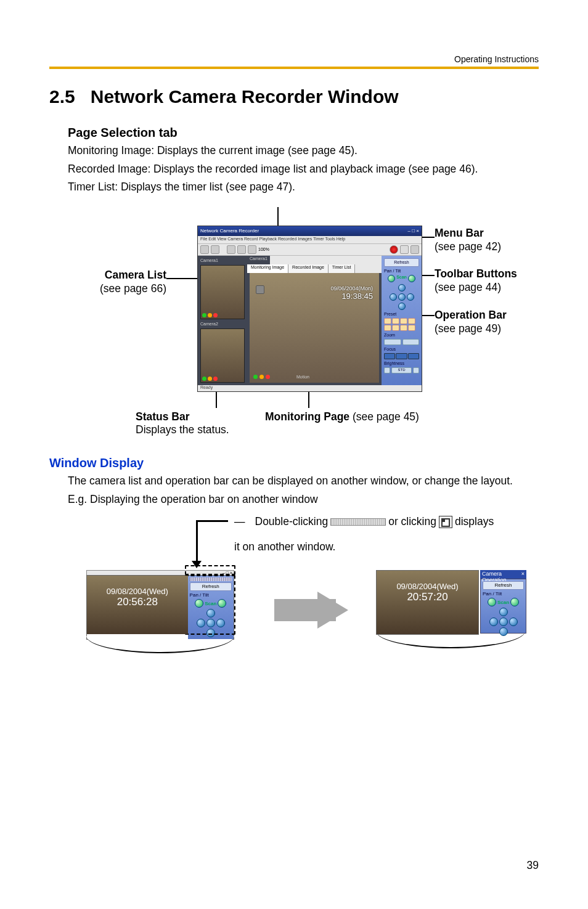 The height and width of the screenshot is (909, 588). What do you see at coordinates (402, 364) in the screenshot?
I see `brightness-label: Brightness` at bounding box center [402, 364].